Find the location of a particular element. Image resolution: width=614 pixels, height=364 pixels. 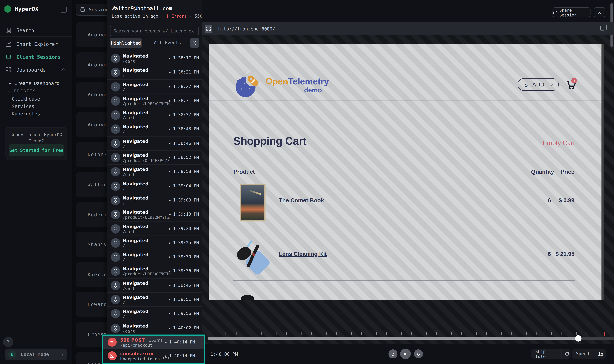

speed-label: Speed is located at coordinates (582, 354).